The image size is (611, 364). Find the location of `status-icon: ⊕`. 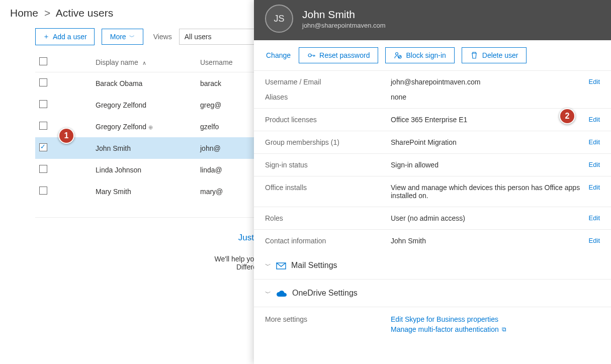

status-icon: ⊕ is located at coordinates (151, 127).